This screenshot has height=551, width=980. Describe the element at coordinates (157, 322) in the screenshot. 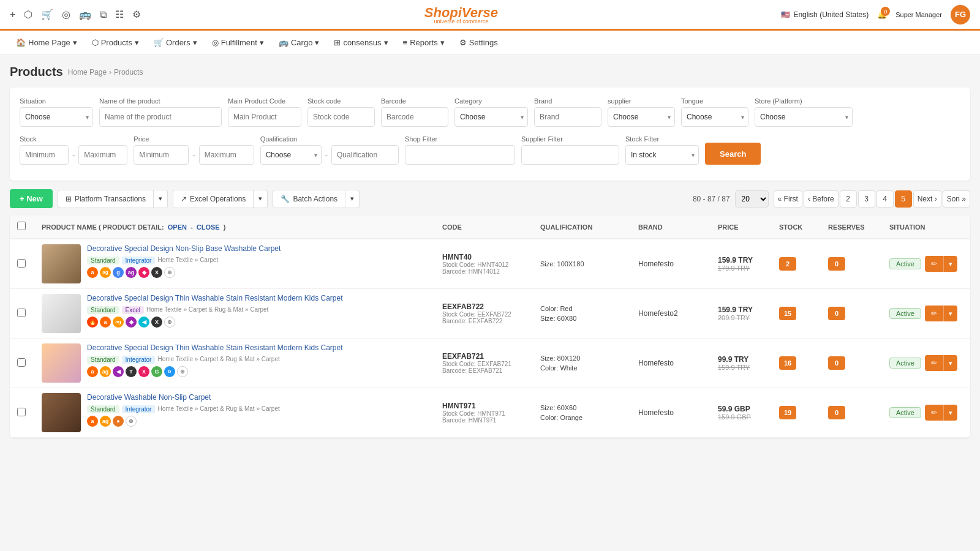

I see `plat-x-2: X` at that location.